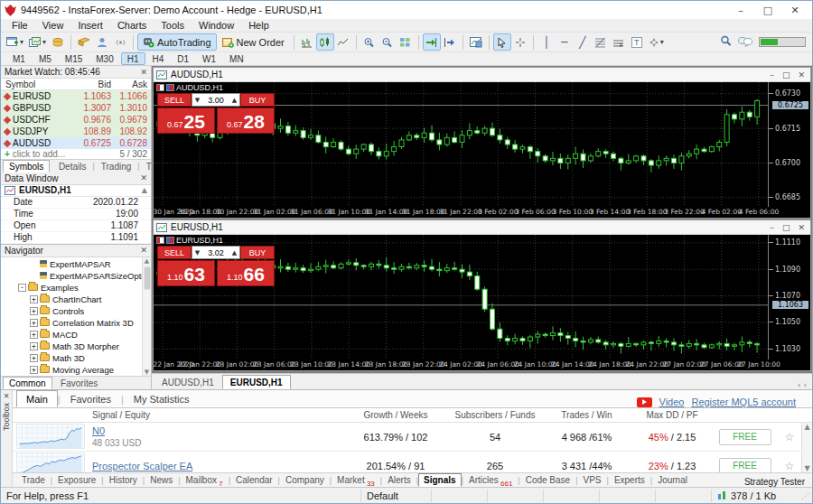 This screenshot has height=504, width=813. Describe the element at coordinates (77, 481) in the screenshot. I see `toolbox-tab-exposure: Exposure` at that location.